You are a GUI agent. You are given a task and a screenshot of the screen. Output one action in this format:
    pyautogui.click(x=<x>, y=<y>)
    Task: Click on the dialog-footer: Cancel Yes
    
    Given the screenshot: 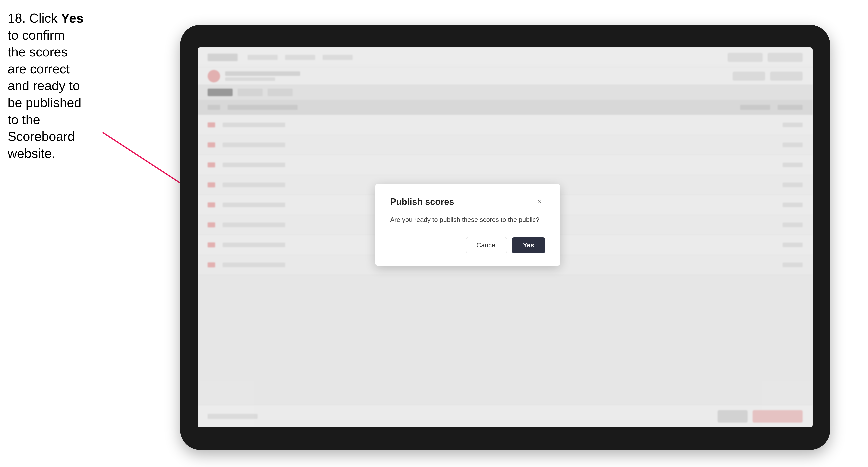 What is the action you would take?
    pyautogui.click(x=468, y=245)
    